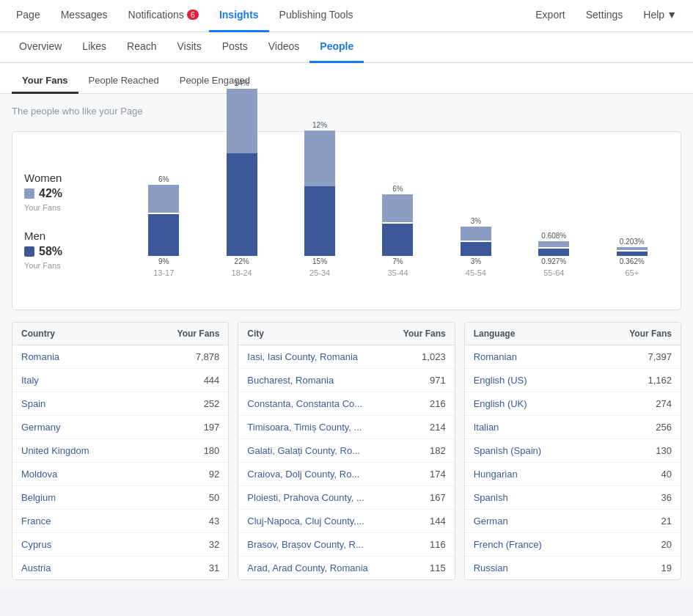 The image size is (693, 616). Describe the element at coordinates (573, 357) in the screenshot. I see `table-row: Romanian7,397` at that location.